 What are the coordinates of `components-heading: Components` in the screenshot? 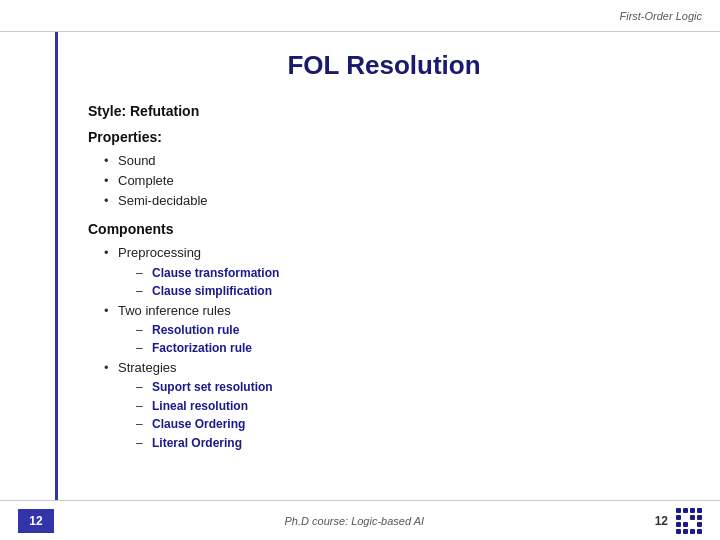 It's located at (384, 229).